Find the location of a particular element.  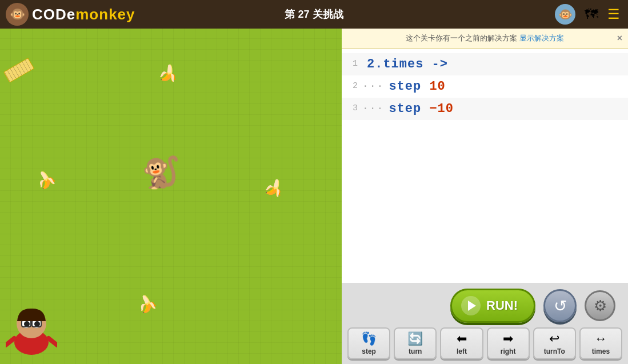

play-icon is located at coordinates (471, 306).